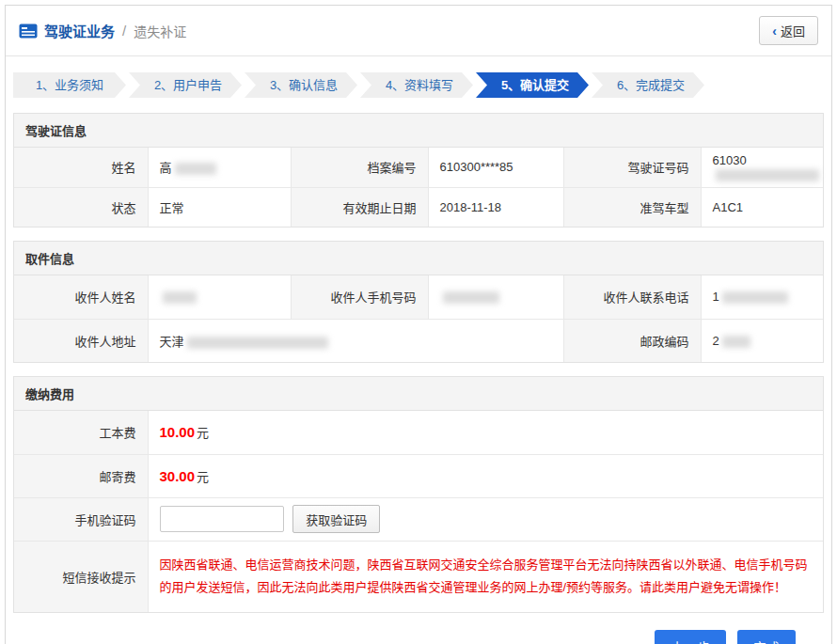 This screenshot has width=837, height=644. Describe the element at coordinates (418, 476) in the screenshot. I see `table-row: 邮寄费 30.00元` at that location.